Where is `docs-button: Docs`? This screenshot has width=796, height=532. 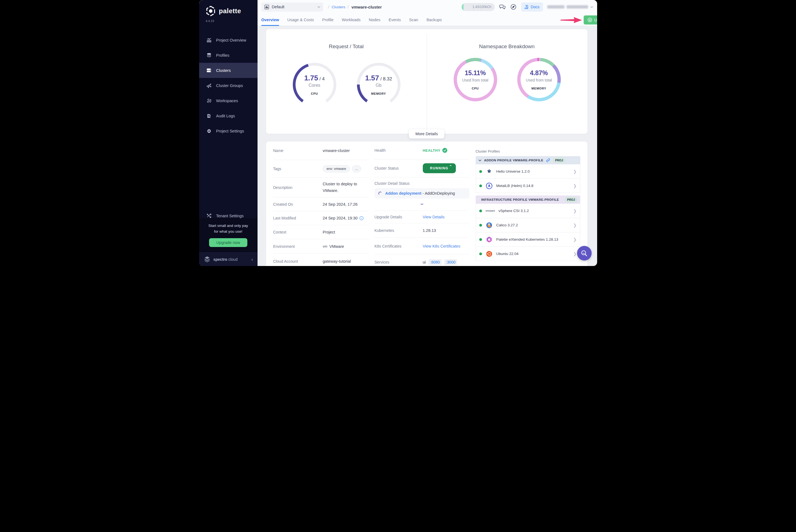 docs-button: Docs is located at coordinates (532, 7).